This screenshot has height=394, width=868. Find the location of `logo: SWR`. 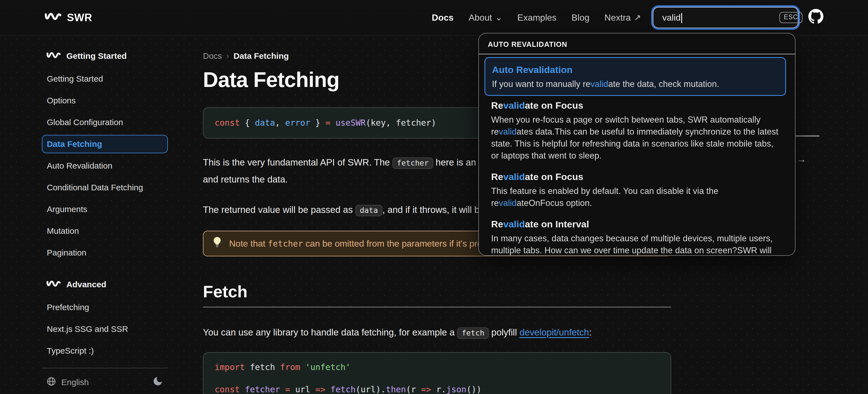

logo: SWR is located at coordinates (68, 18).